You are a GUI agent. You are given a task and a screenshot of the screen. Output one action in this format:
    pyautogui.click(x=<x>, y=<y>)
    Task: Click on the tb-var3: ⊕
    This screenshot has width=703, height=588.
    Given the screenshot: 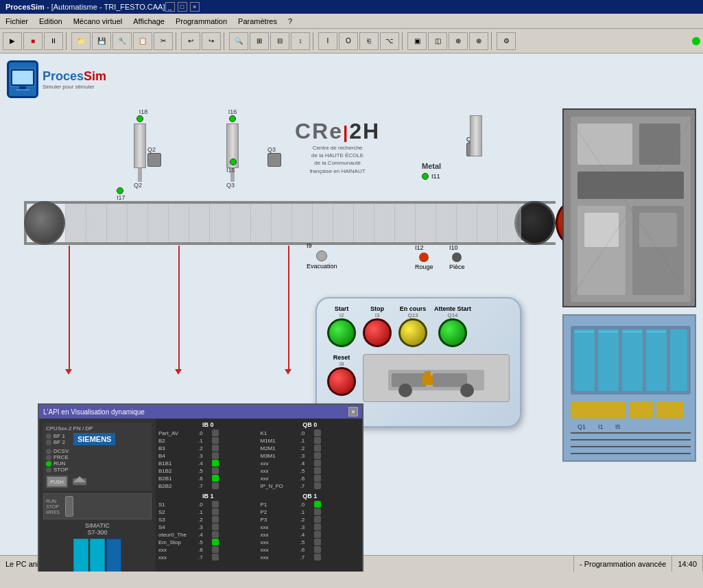 What is the action you would take?
    pyautogui.click(x=458, y=41)
    